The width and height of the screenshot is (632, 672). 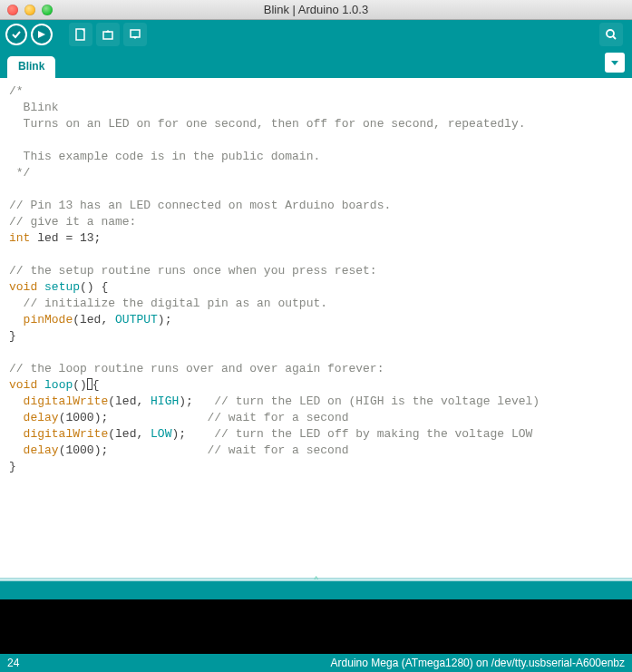 I want to click on window-title: Blink | Arduino 1.0.3, so click(x=316, y=9).